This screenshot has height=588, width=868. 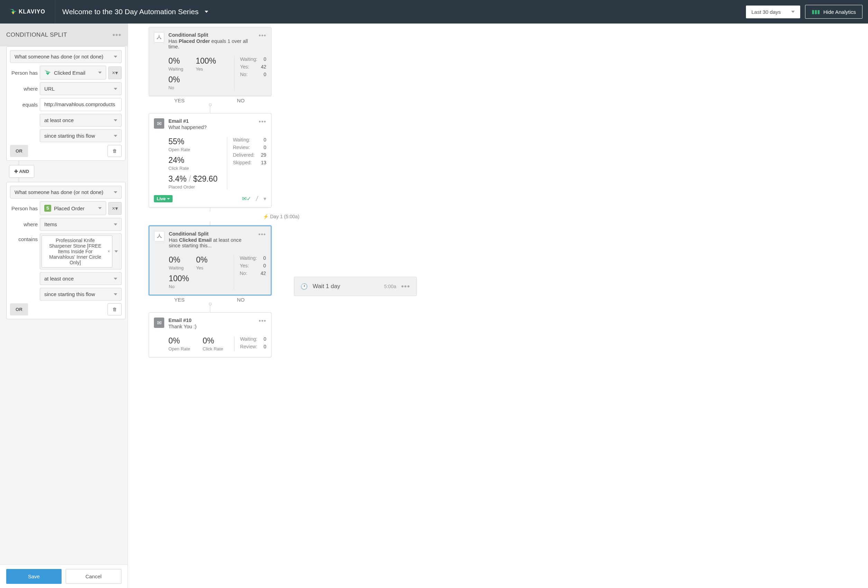 What do you see at coordinates (24, 208) in the screenshot?
I see `person-has-label: Person has` at bounding box center [24, 208].